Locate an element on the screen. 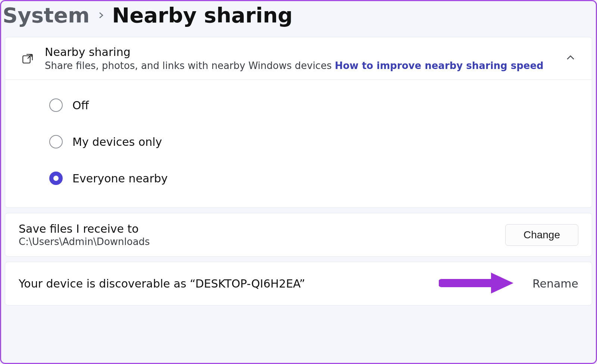  share-icon is located at coordinates (28, 59).